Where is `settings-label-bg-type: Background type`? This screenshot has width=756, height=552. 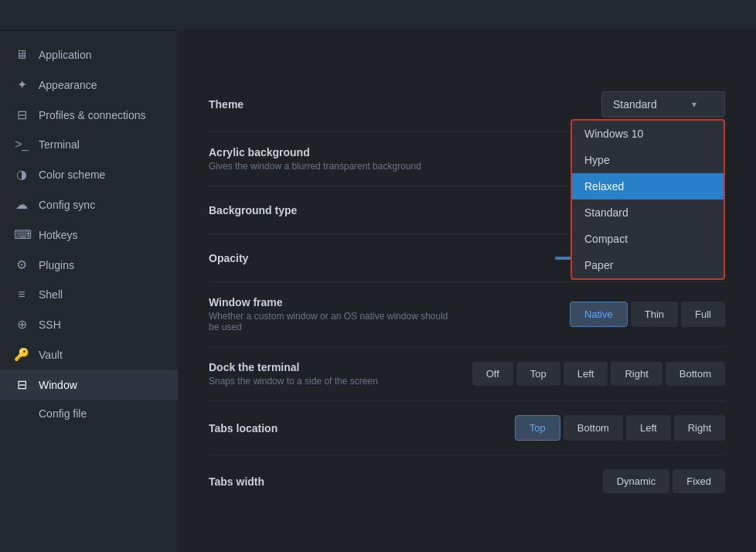
settings-label-bg-type: Background type is located at coordinates (332, 210).